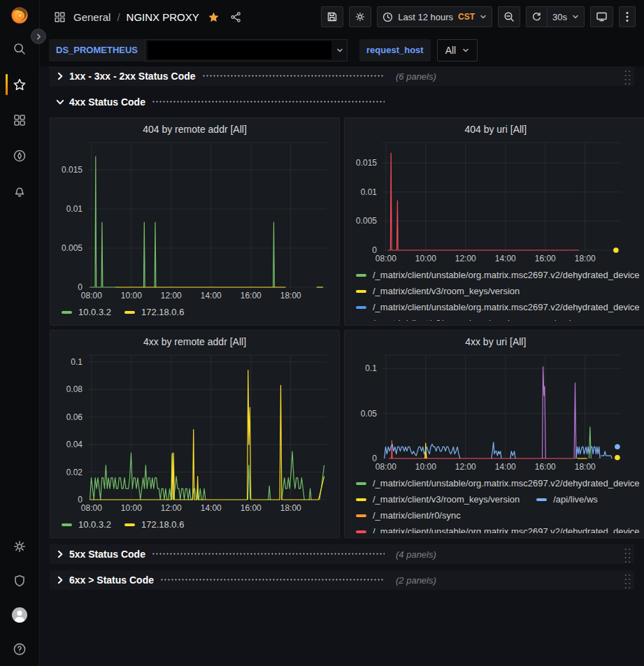  Describe the element at coordinates (555, 17) in the screenshot. I see `refresh-button-group: 30s` at that location.